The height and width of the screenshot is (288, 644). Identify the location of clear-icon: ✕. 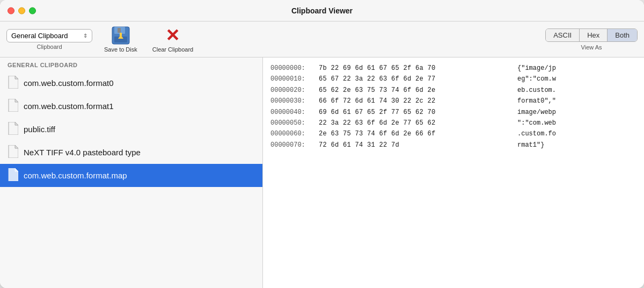
(173, 35).